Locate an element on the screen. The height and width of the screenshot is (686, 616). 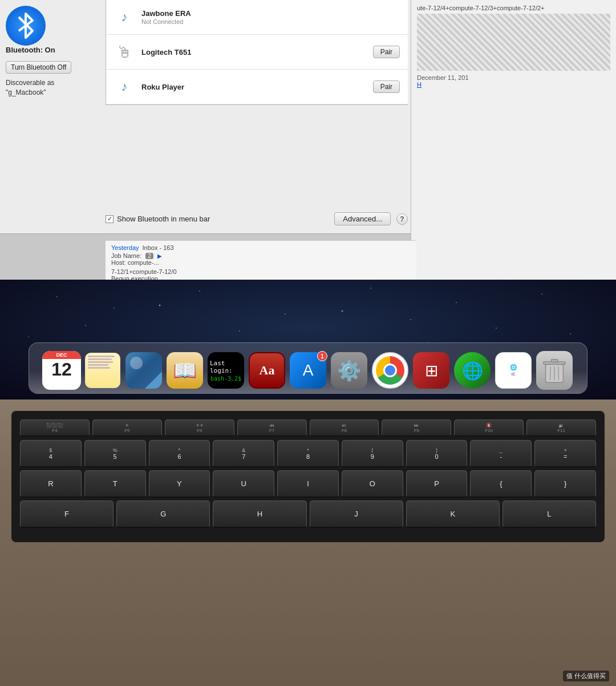
key-k: K is located at coordinates (453, 514).